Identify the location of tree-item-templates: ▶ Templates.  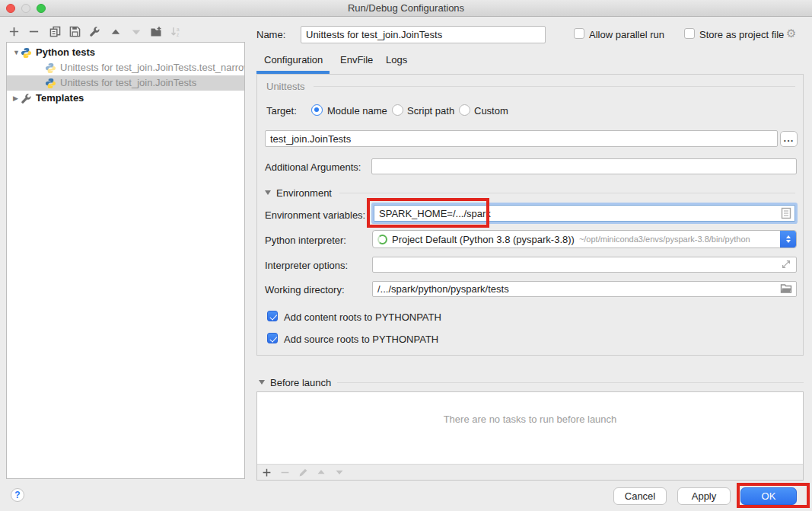
(126, 98).